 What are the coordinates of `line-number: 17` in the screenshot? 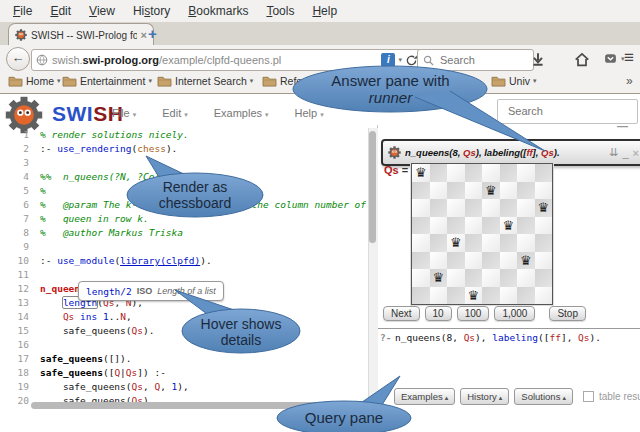 It's located at (18, 359).